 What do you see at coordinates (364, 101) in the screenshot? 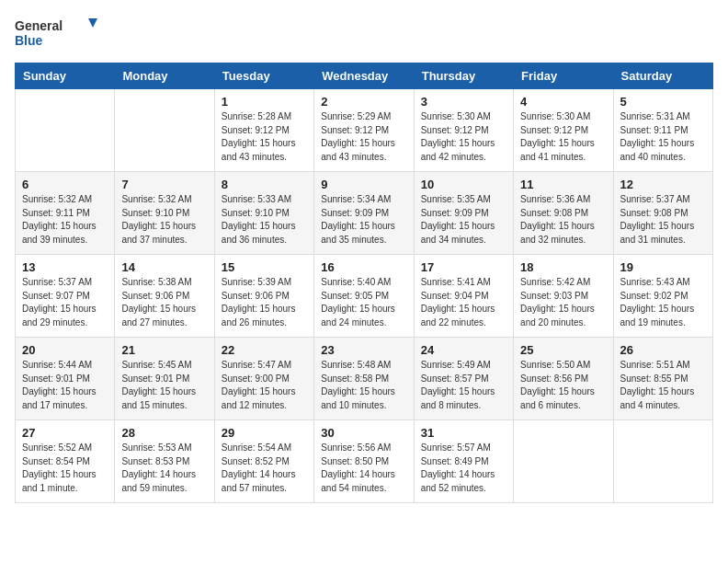
I see `day-number: 2` at bounding box center [364, 101].